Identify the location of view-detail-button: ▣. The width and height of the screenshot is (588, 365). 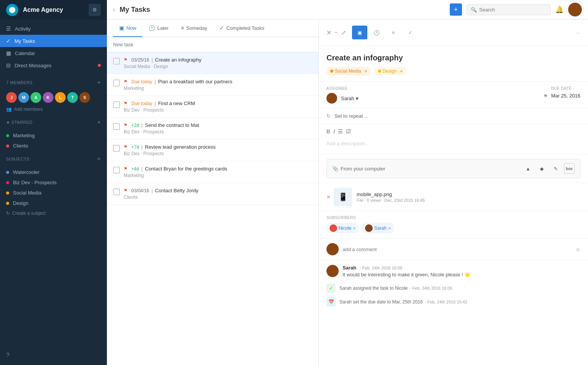
(360, 32).